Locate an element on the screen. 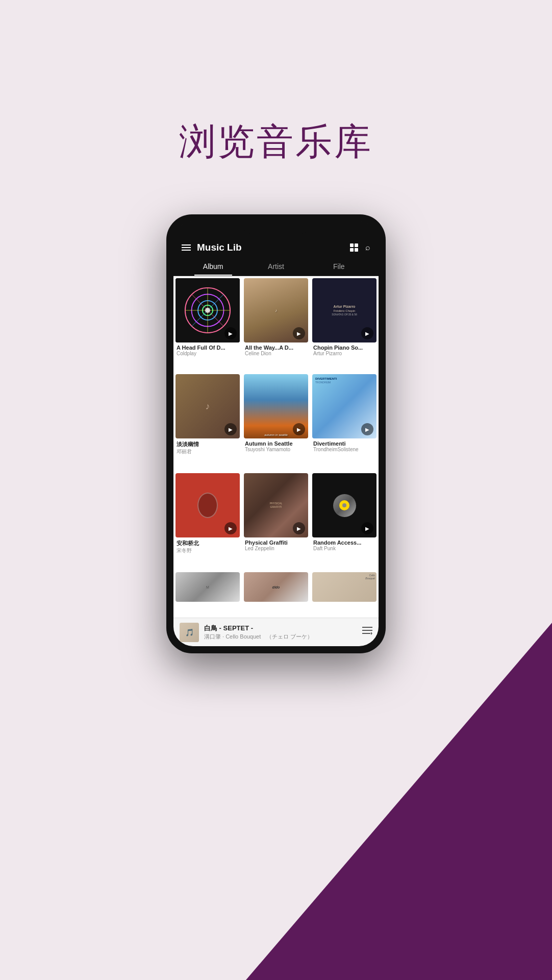  album-item: DIVERTIMENTI TRONDHEIM ▶ Divertimenti Tr… is located at coordinates (344, 422).